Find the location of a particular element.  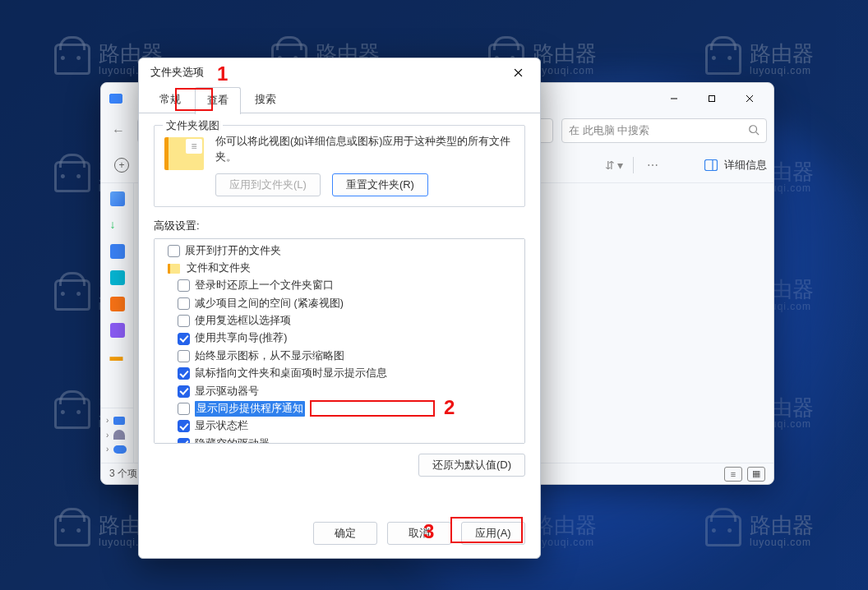

new-button: + is located at coordinates (122, 165).